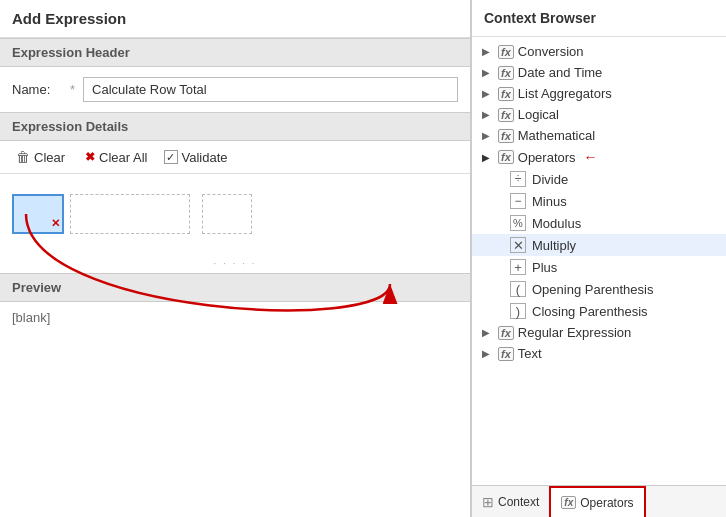  What do you see at coordinates (518, 502) in the screenshot?
I see `tab-context-label: Context` at bounding box center [518, 502].